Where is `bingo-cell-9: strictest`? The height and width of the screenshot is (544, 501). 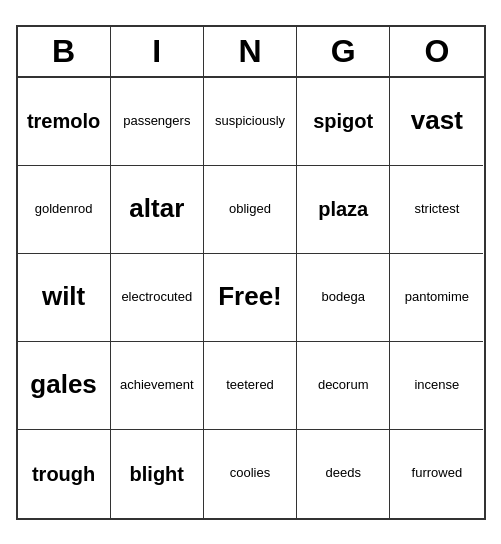 bingo-cell-9: strictest is located at coordinates (436, 210).